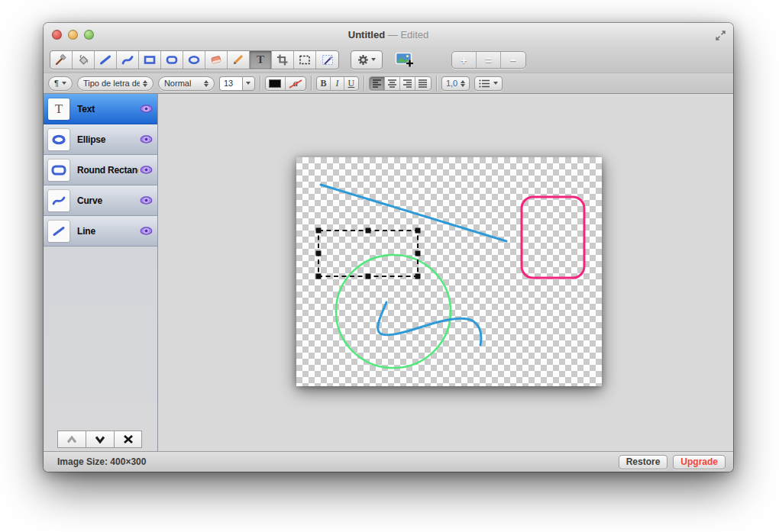 This screenshot has width=779, height=532. I want to click on align-right-button, so click(408, 84).